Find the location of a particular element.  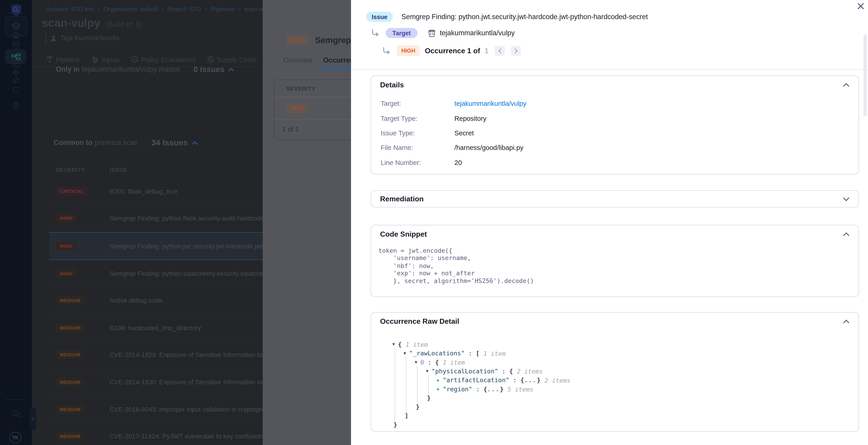

detail-label: Issue Type: is located at coordinates (417, 133).